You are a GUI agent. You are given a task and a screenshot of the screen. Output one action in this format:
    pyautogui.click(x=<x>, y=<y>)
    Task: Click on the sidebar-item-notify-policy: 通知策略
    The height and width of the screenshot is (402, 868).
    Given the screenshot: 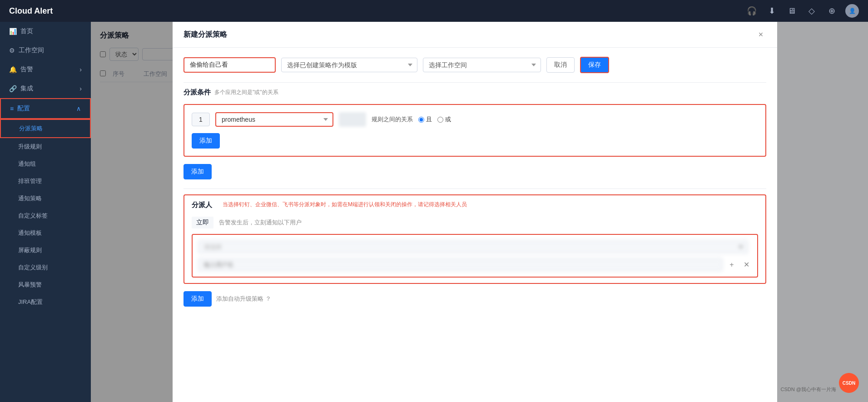 What is the action you would take?
    pyautogui.click(x=45, y=199)
    